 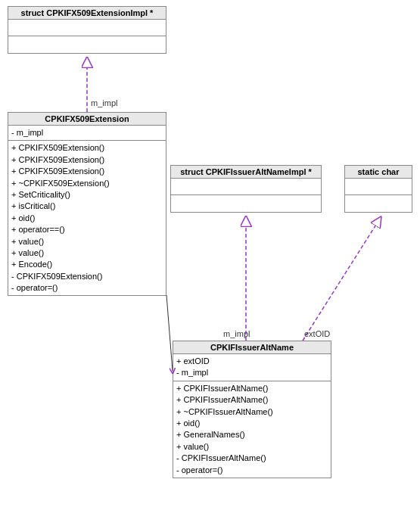 What do you see at coordinates (246, 204) in the screenshot?
I see `box-cpkifissueraltnamimpl-section2` at bounding box center [246, 204].